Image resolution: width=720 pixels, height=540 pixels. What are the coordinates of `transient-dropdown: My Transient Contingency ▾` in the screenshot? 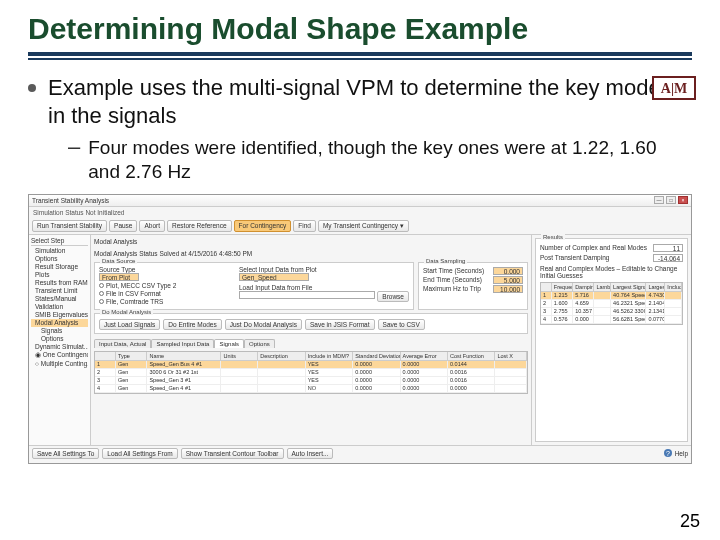 It's located at (364, 226).